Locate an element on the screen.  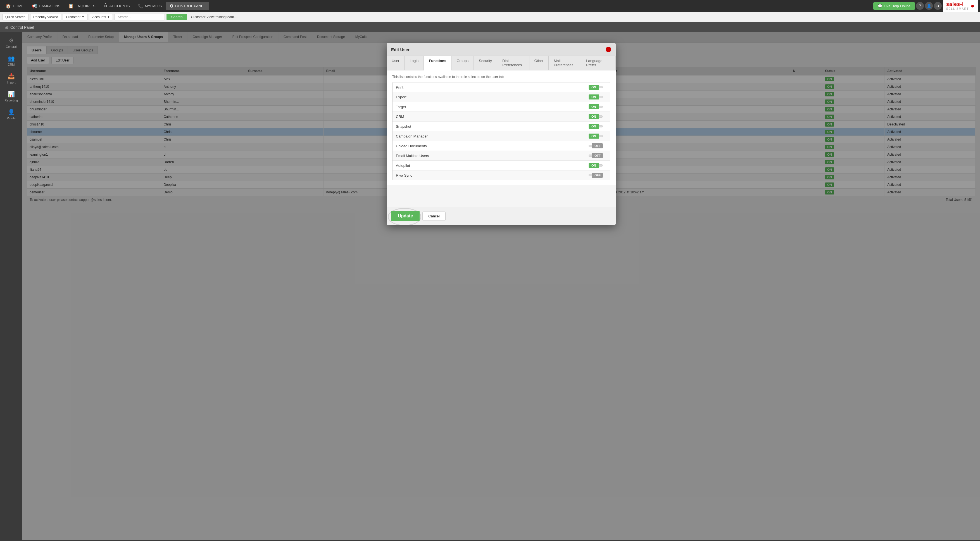
modal-title: Edit User is located at coordinates (400, 49).